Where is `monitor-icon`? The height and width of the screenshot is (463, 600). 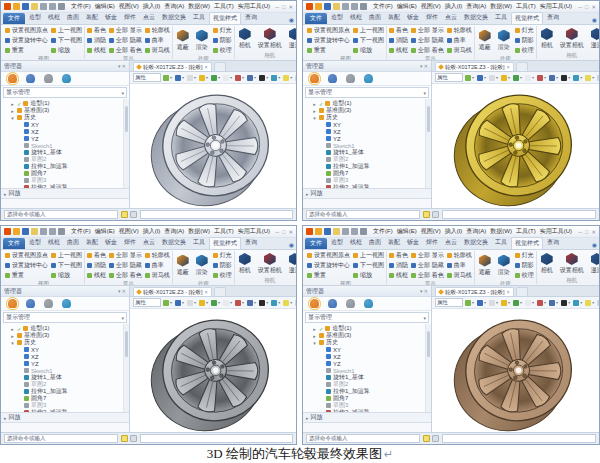
monitor-icon is located at coordinates (564, 303).